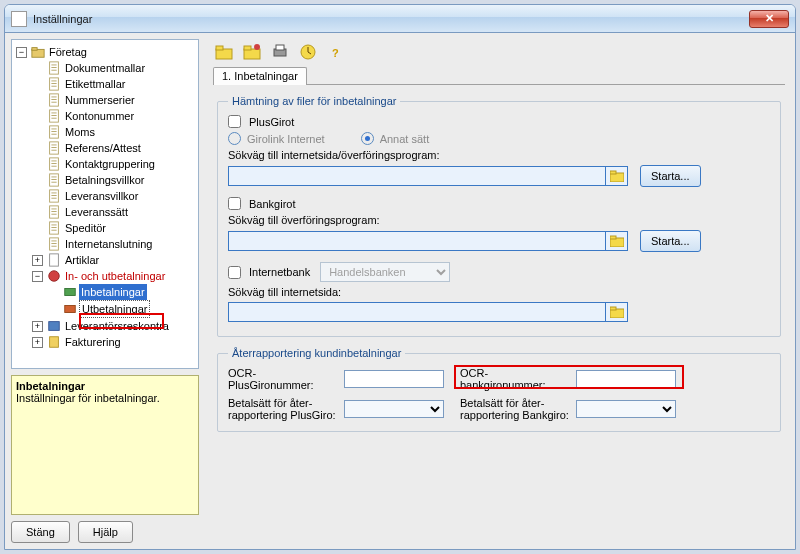  Describe the element at coordinates (368, 138) in the screenshot. I see `annat-radio` at that location.